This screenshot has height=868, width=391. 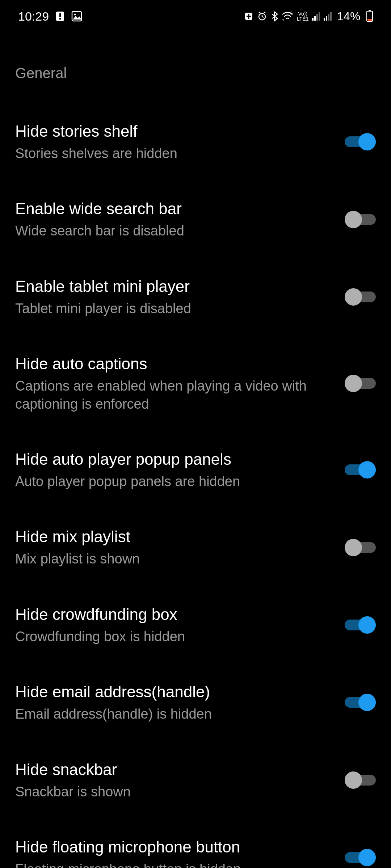 I want to click on setting-title: Hide stories shelf, so click(x=173, y=131).